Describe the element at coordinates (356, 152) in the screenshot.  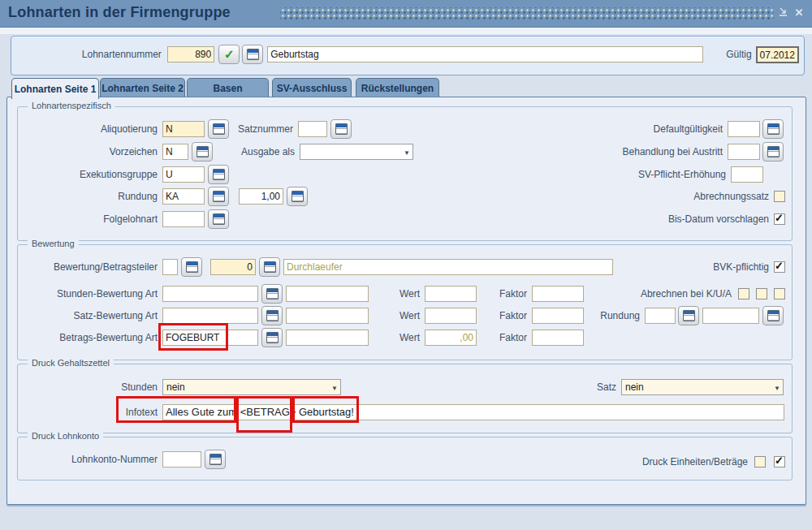
I see `ausgabe-als-dropdown: ▼` at that location.